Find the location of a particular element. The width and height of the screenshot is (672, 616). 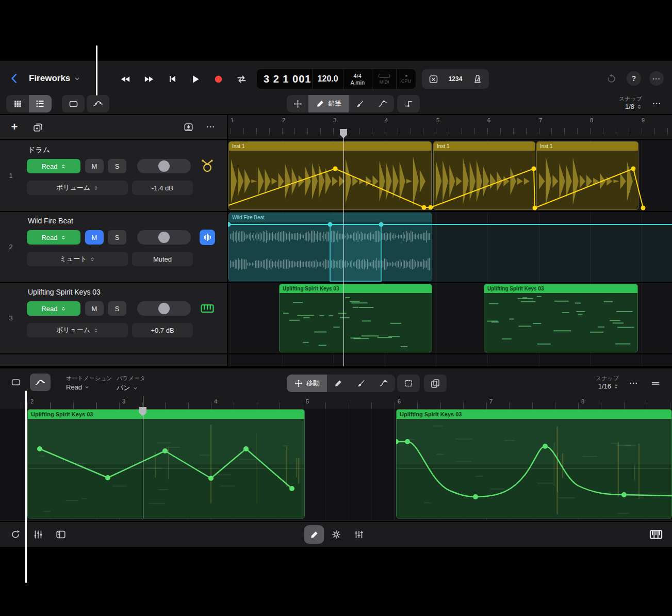

play-surface-button is located at coordinates (656, 534).